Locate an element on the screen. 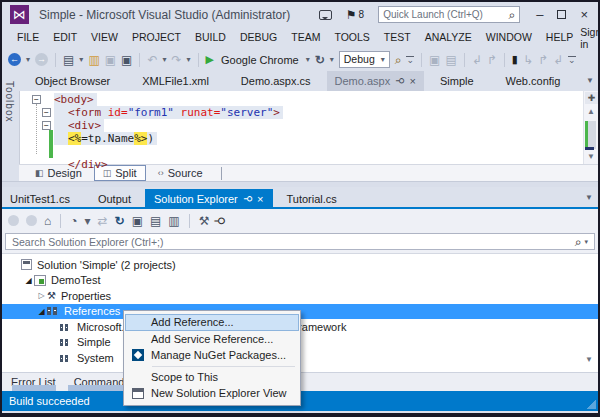  se-forward-button is located at coordinates (32, 220).